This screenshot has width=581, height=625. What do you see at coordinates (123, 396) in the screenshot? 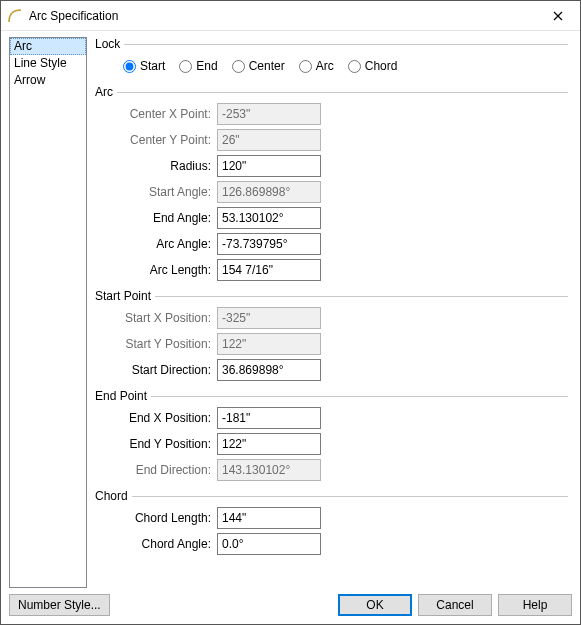
I see `group-end-point-legend: End Point` at bounding box center [123, 396].